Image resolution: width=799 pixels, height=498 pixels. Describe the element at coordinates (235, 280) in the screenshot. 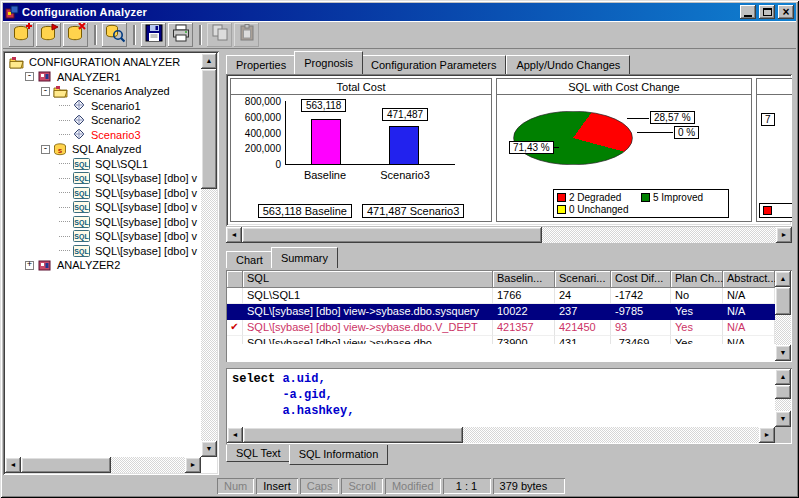

I see `column-header-marker` at that location.